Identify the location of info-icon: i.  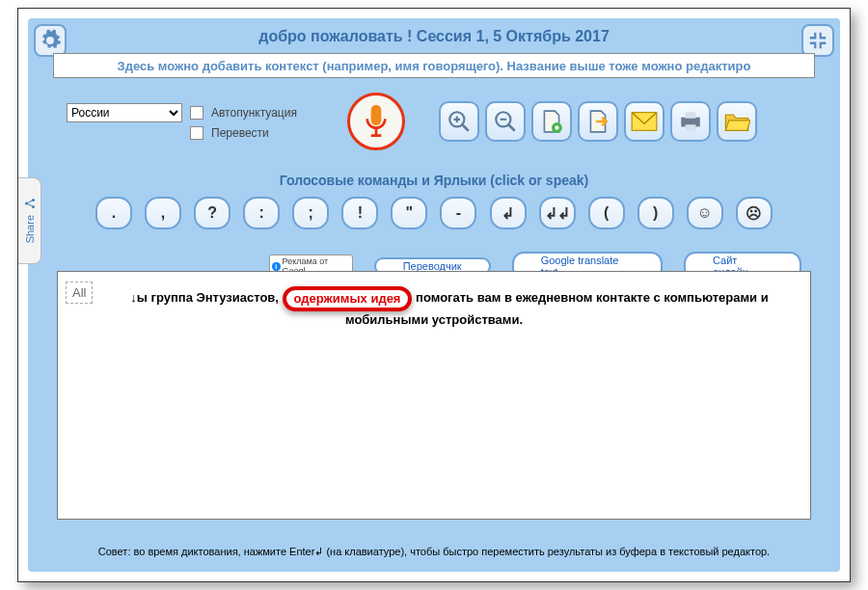
(276, 266).